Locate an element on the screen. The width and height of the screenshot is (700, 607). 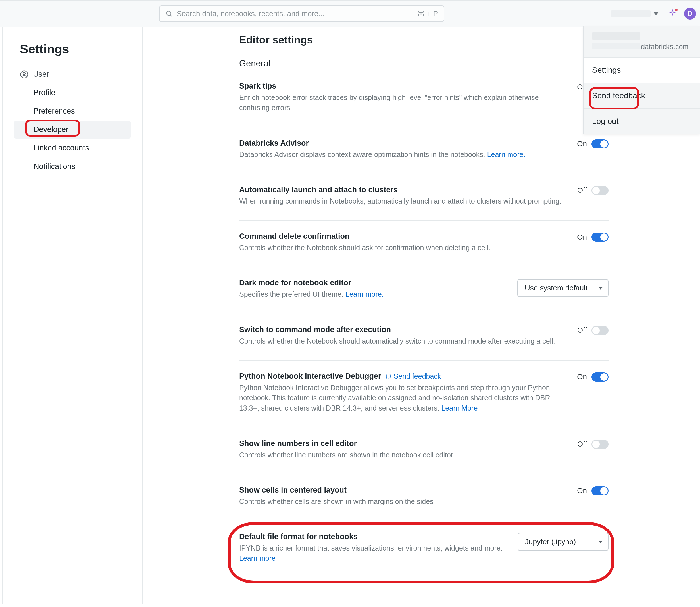
avatar: D is located at coordinates (690, 14).